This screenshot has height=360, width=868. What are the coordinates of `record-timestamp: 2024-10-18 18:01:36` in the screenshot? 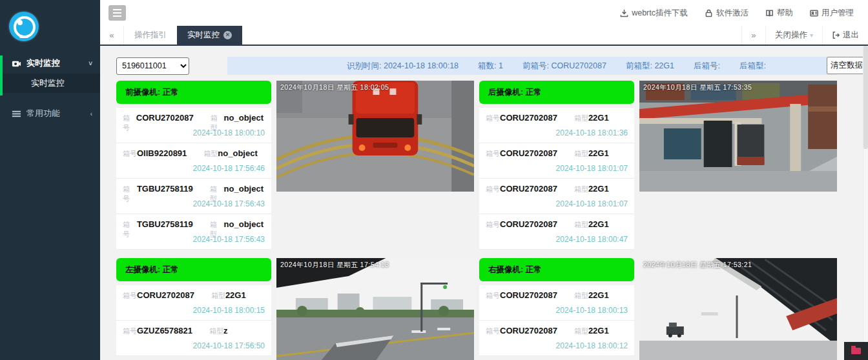 It's located at (592, 133).